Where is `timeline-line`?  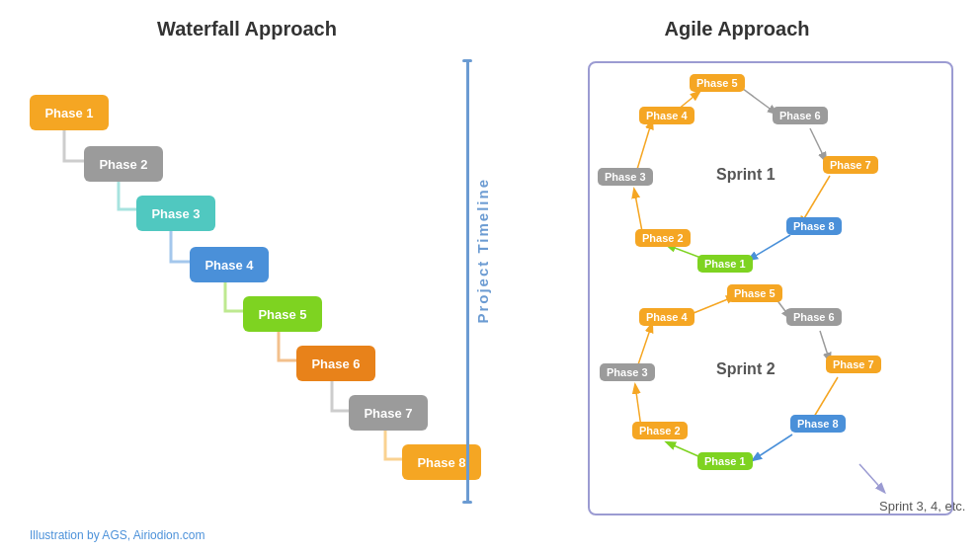 timeline-line is located at coordinates (468, 281).